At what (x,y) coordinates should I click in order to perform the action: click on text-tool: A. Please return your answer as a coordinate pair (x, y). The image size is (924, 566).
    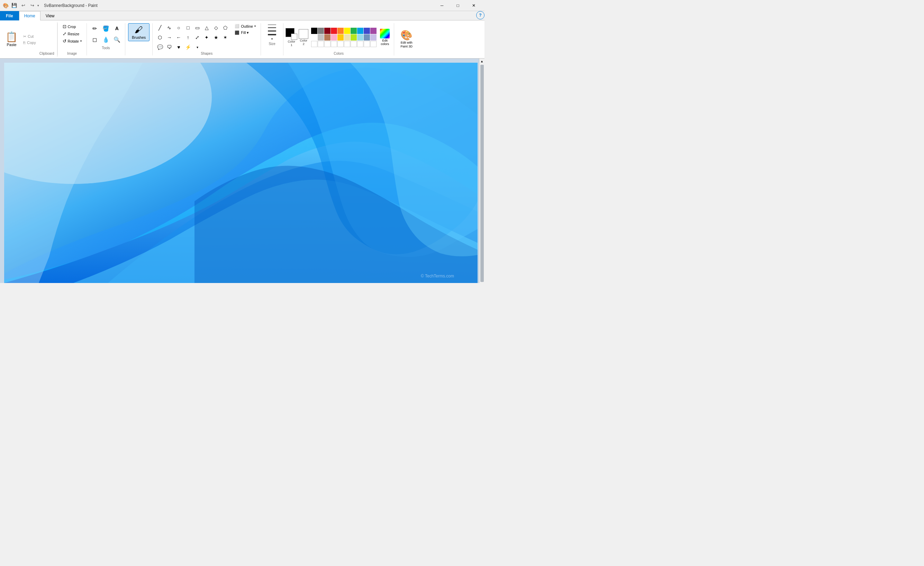
    Looking at the image, I should click on (117, 29).